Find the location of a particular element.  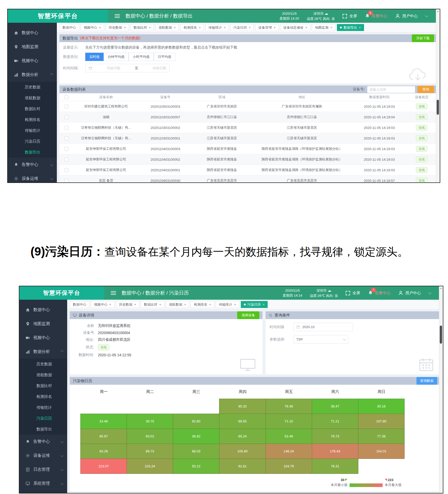

calendar-cell: 85.97 is located at coordinates (104, 436).